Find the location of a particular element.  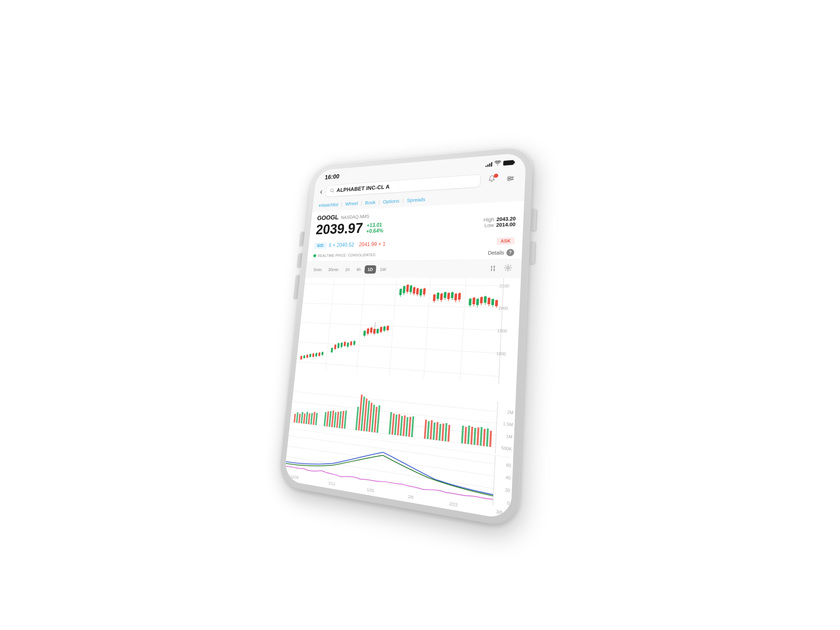

tab-options: Options is located at coordinates (391, 201).